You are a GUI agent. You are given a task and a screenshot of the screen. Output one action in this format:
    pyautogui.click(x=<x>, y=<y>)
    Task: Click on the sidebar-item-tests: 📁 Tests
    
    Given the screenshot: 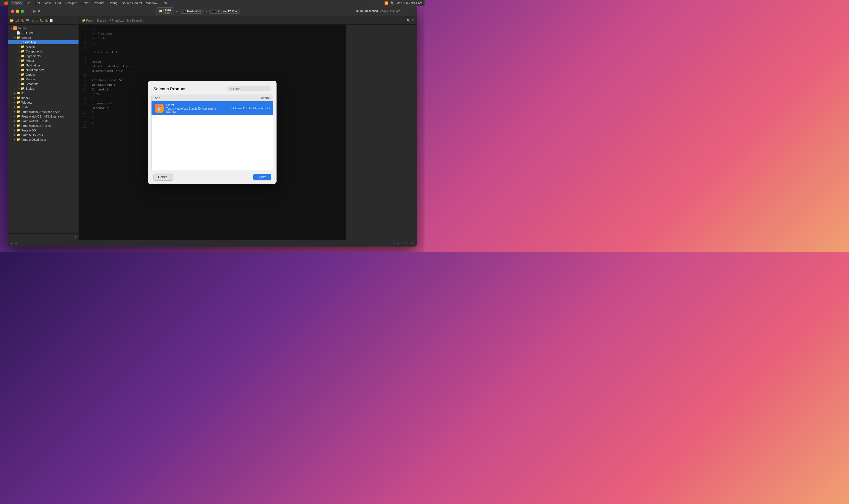 What is the action you would take?
    pyautogui.click(x=43, y=107)
    